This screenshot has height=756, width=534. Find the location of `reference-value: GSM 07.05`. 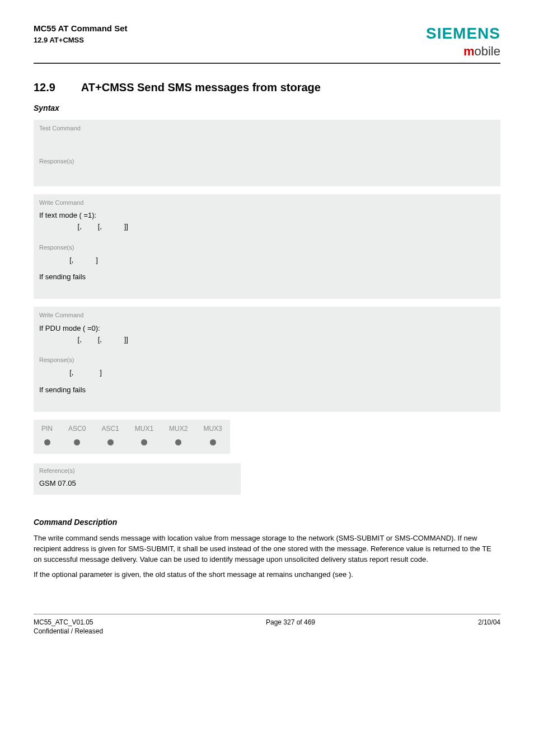

reference-value: GSM 07.05 is located at coordinates (137, 483).